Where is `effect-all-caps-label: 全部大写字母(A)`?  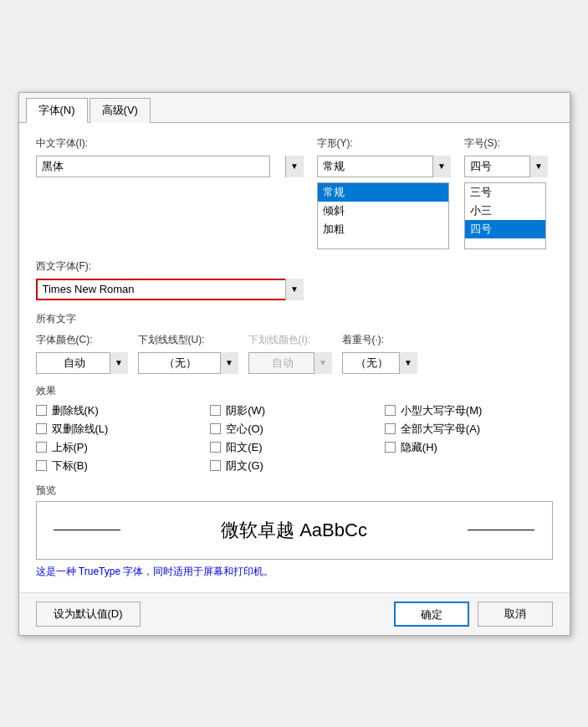 effect-all-caps-label: 全部大写字母(A) is located at coordinates (440, 429).